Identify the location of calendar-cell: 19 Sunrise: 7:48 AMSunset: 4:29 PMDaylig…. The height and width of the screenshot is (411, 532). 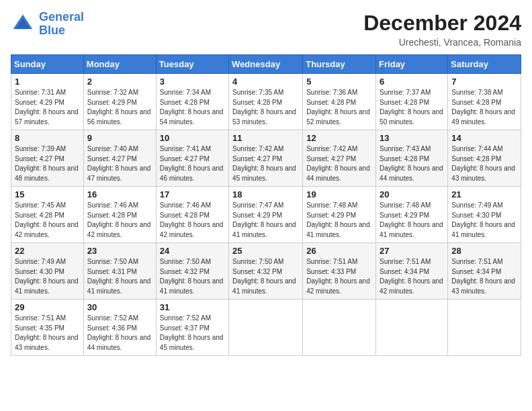
(340, 215).